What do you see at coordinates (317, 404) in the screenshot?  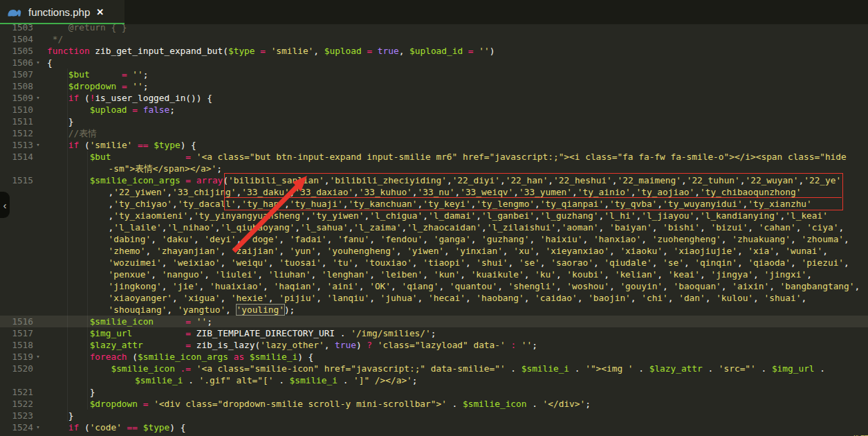 I see `code-text: $dropdown = '<div class="dropdown-smilie…` at bounding box center [317, 404].